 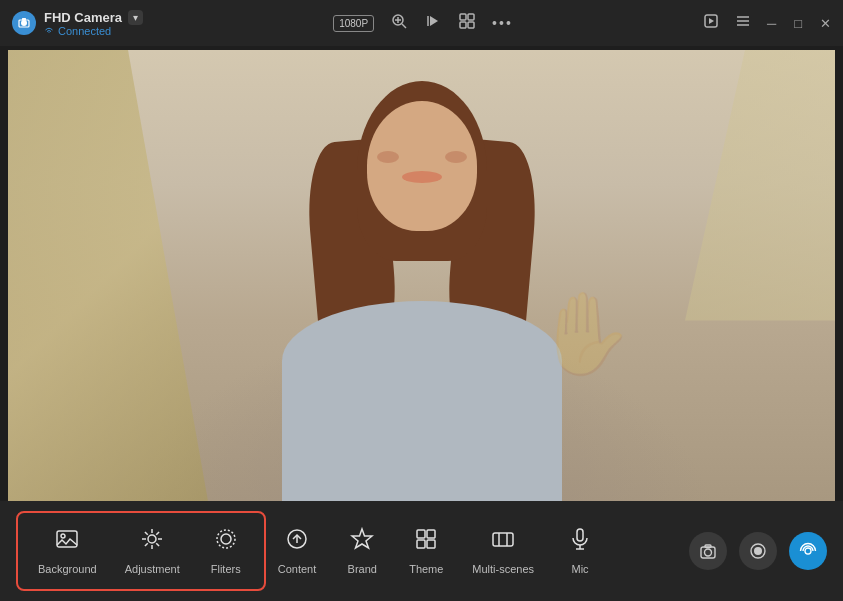 What do you see at coordinates (298, 551) in the screenshot?
I see `tool-content: Content` at bounding box center [298, 551].